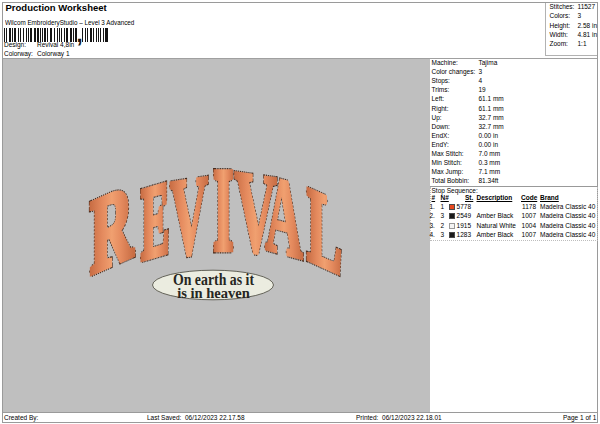 The width and height of the screenshot is (600, 424). I want to click on svg-text: I, so click(223, 209).